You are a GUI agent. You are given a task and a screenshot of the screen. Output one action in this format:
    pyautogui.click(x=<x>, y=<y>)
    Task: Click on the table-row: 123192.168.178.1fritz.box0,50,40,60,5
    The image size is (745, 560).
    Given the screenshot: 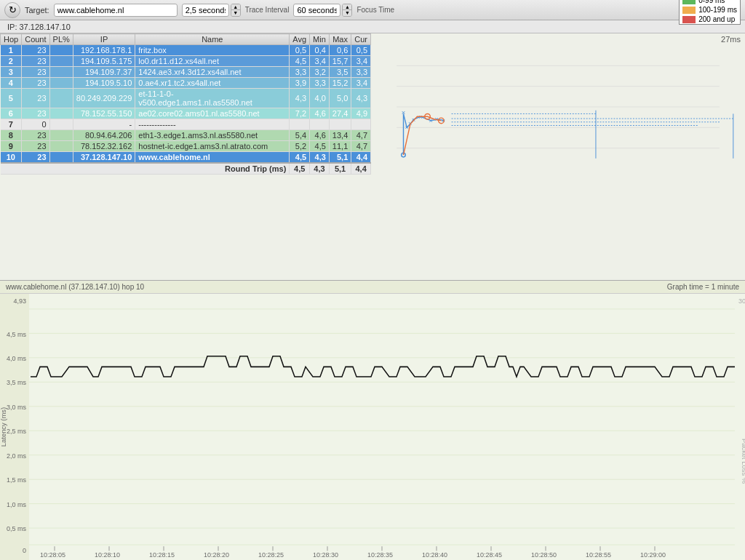 What is the action you would take?
    pyautogui.click(x=186, y=51)
    